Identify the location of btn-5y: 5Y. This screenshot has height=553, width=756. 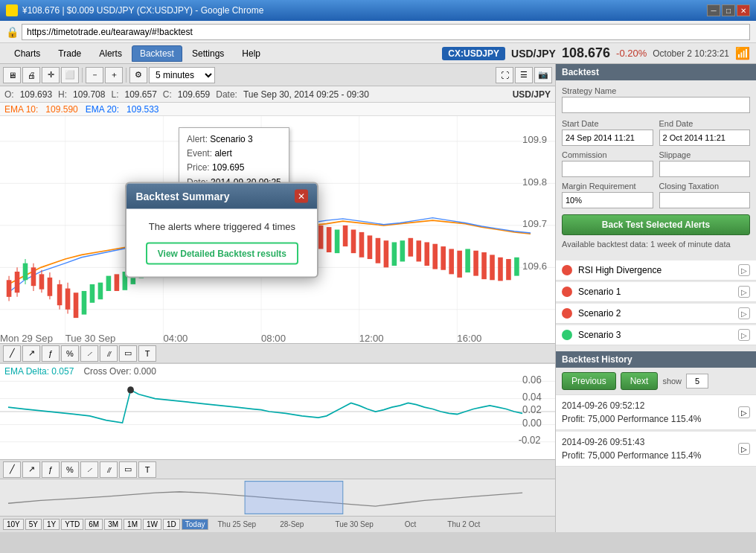
(33, 524).